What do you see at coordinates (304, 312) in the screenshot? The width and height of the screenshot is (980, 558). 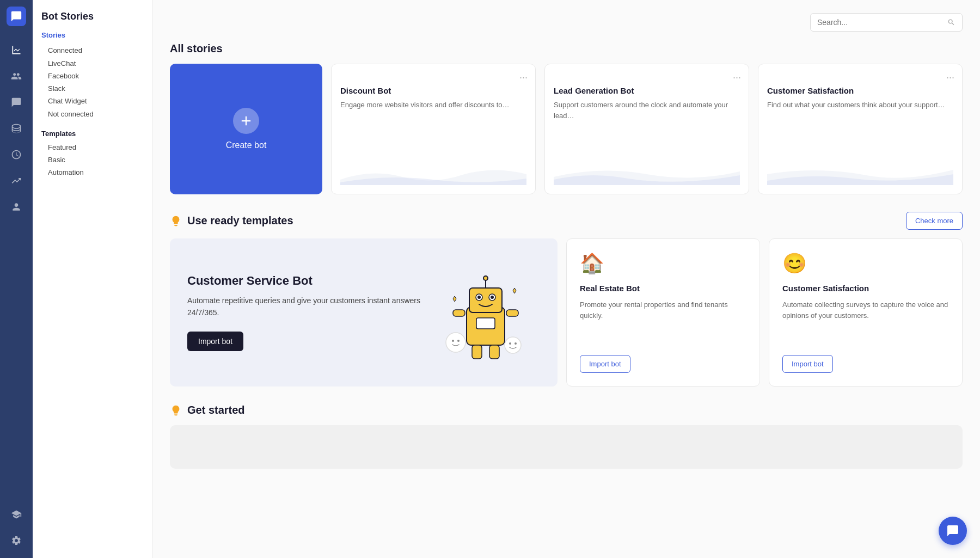 I see `template-featured-text: Customer Service Bot Automate repetitive…` at bounding box center [304, 312].